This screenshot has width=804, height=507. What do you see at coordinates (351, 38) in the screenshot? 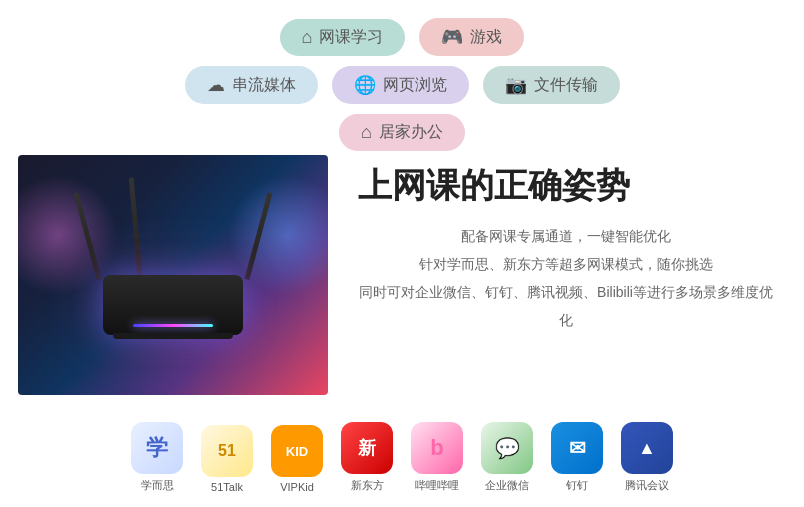
I see `tag-online-class-label: 网课学习` at bounding box center [351, 38].